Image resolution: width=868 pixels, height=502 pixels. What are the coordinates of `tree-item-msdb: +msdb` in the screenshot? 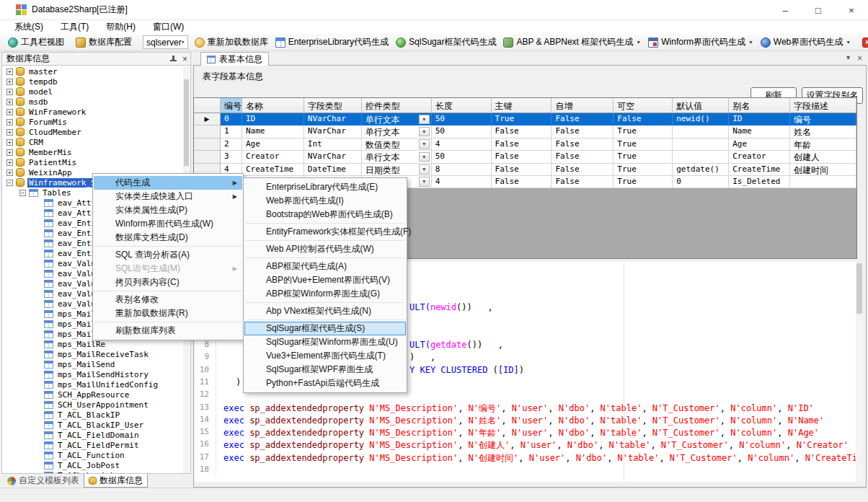 It's located at (92, 102).